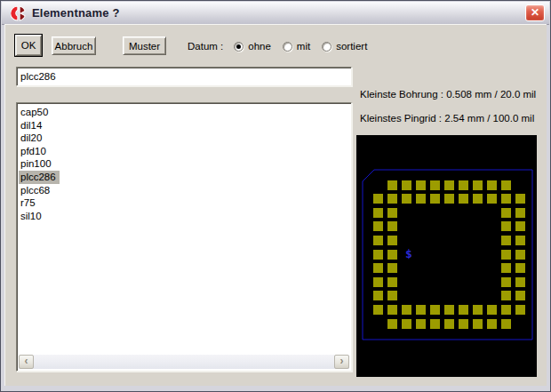  I want to click on close-button: ✕, so click(535, 12).